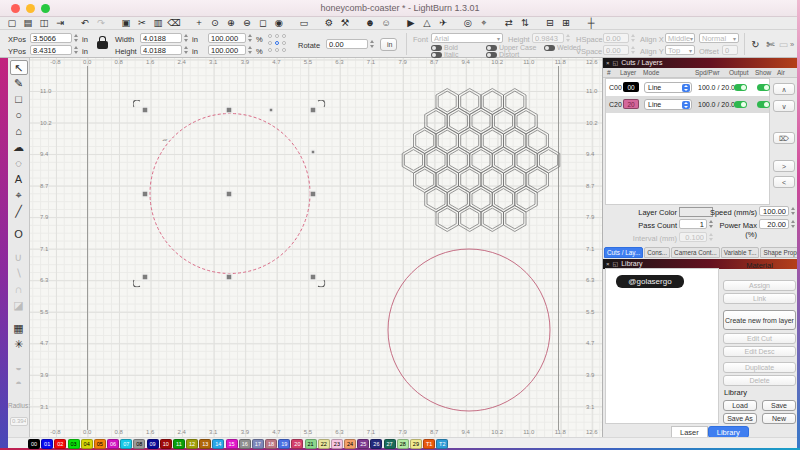  I want to click on palette-chip: 22, so click(324, 444).